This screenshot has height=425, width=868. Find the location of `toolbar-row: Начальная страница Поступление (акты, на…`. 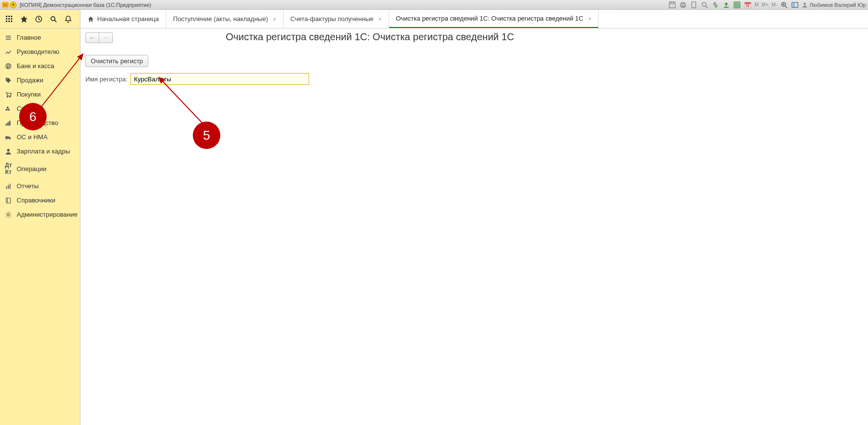

toolbar-row: Начальная страница Поступление (акты, на… is located at coordinates (434, 19).